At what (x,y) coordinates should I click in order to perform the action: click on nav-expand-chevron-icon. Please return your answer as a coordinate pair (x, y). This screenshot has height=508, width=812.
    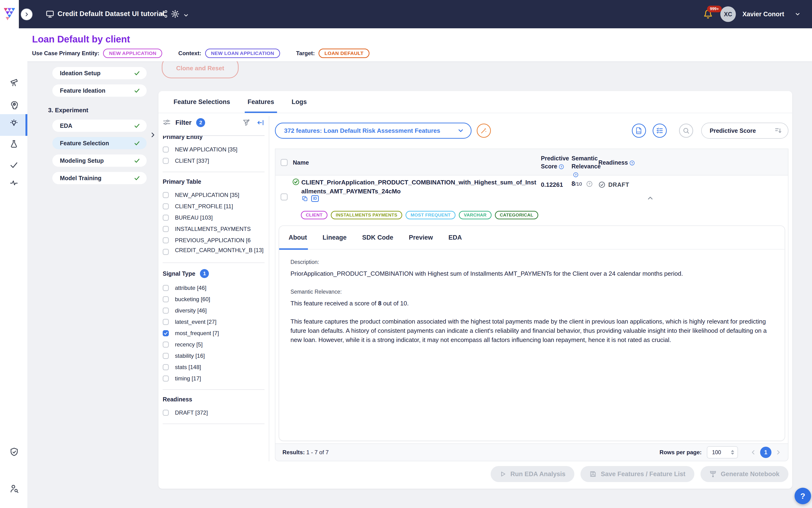
    Looking at the image, I should click on (153, 135).